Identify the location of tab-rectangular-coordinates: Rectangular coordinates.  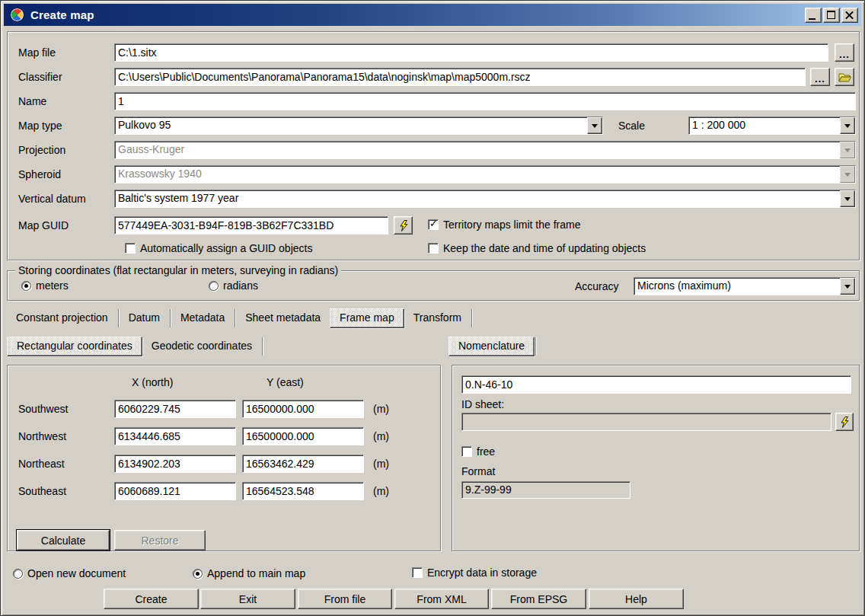
(75, 346).